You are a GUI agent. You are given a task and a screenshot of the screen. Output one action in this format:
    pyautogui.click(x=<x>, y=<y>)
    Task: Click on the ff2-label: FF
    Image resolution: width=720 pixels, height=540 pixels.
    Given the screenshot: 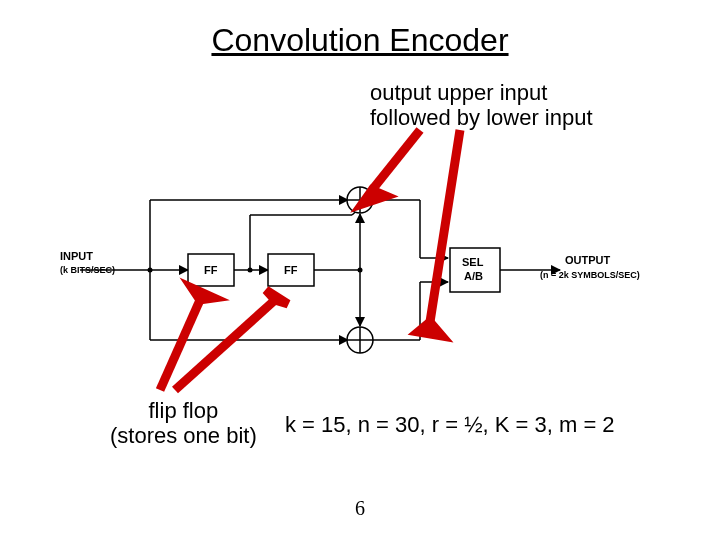 What is the action you would take?
    pyautogui.click(x=291, y=270)
    